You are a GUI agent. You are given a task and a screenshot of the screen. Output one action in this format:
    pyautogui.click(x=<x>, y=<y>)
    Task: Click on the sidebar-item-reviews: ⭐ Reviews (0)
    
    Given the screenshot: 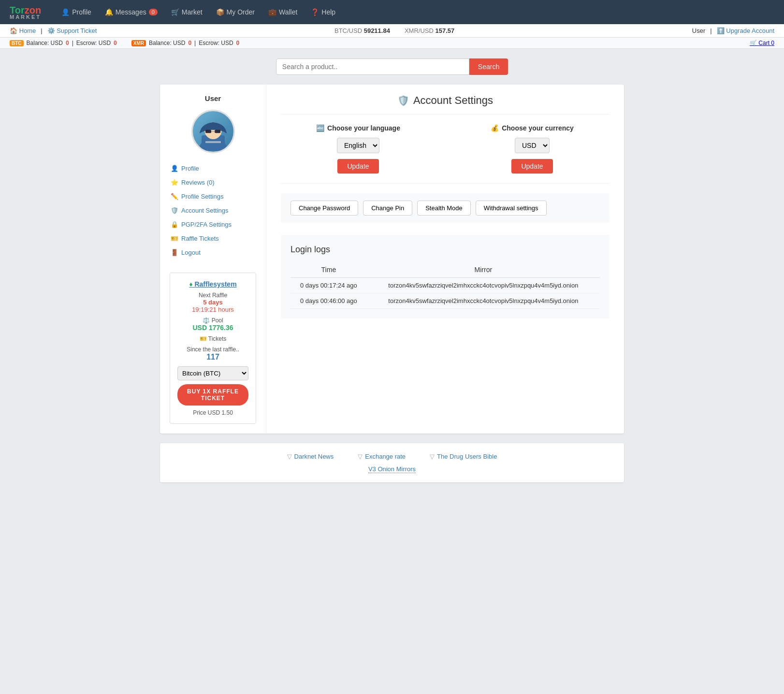 What is the action you would take?
    pyautogui.click(x=213, y=183)
    